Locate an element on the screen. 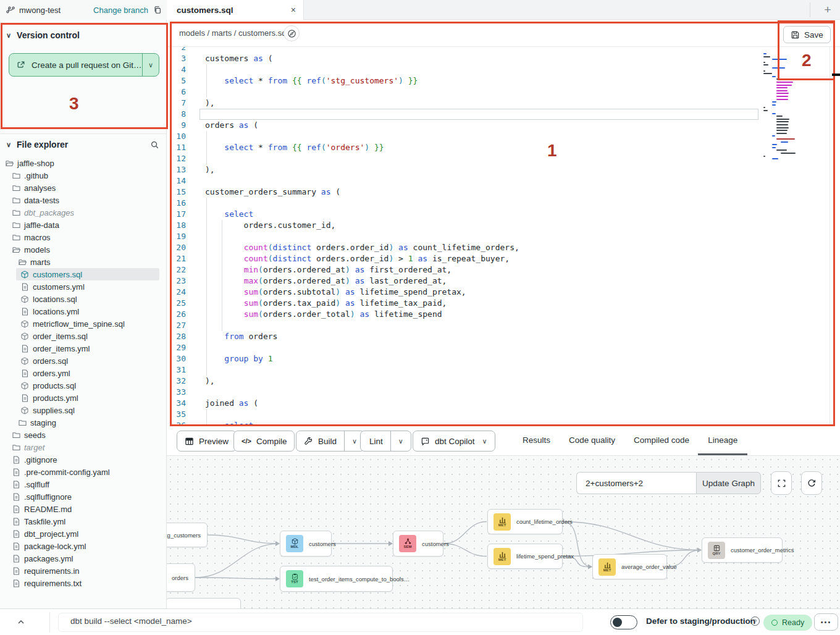  tree-item-staging: staging is located at coordinates (83, 423).